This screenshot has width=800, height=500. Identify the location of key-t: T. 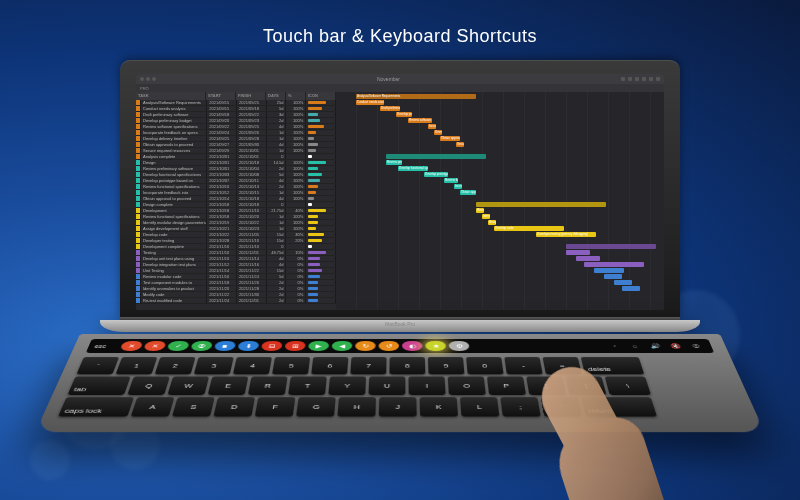
(308, 385).